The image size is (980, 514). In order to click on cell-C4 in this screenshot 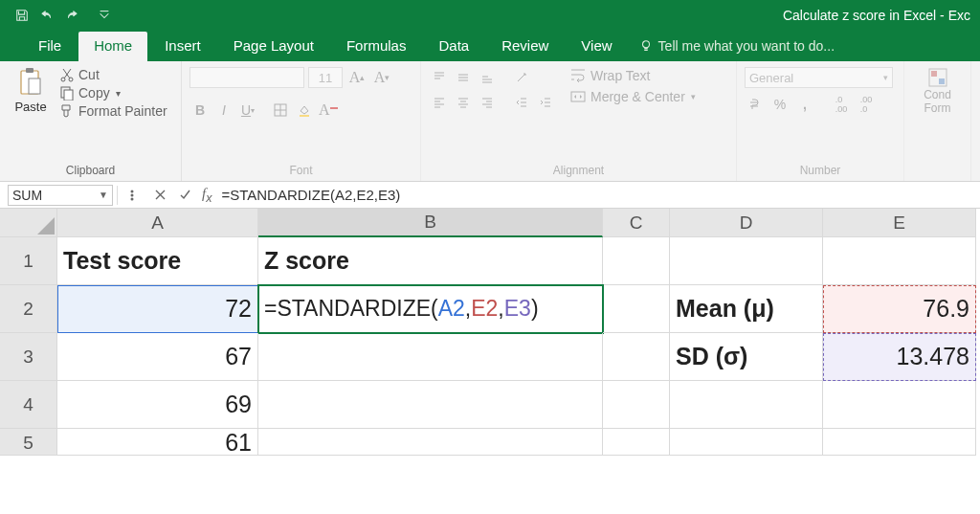, I will do `click(636, 405)`.